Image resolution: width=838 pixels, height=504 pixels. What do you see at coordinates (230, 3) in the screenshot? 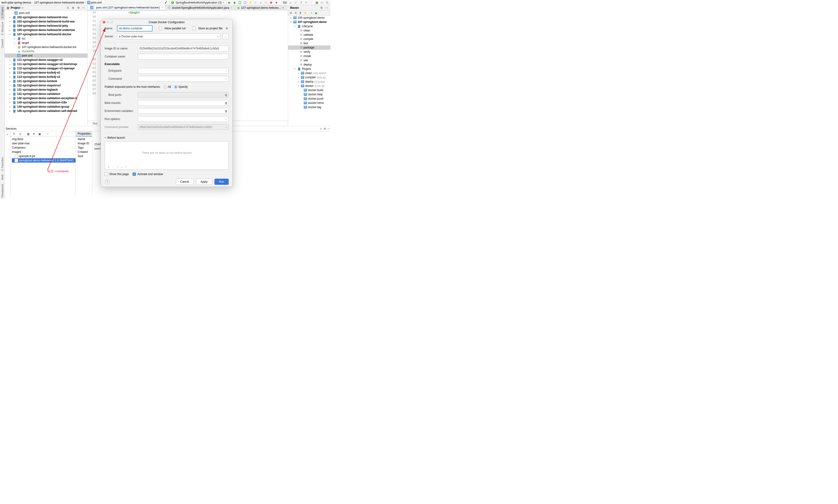
I see `run-icon: ▶` at bounding box center [230, 3].